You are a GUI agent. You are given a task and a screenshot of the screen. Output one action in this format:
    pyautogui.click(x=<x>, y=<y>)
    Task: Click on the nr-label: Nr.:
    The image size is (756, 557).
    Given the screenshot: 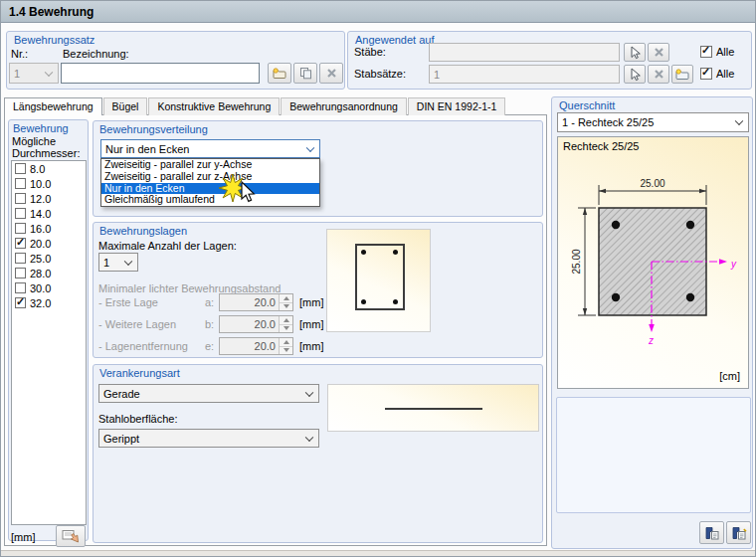 What is the action you would take?
    pyautogui.click(x=20, y=54)
    